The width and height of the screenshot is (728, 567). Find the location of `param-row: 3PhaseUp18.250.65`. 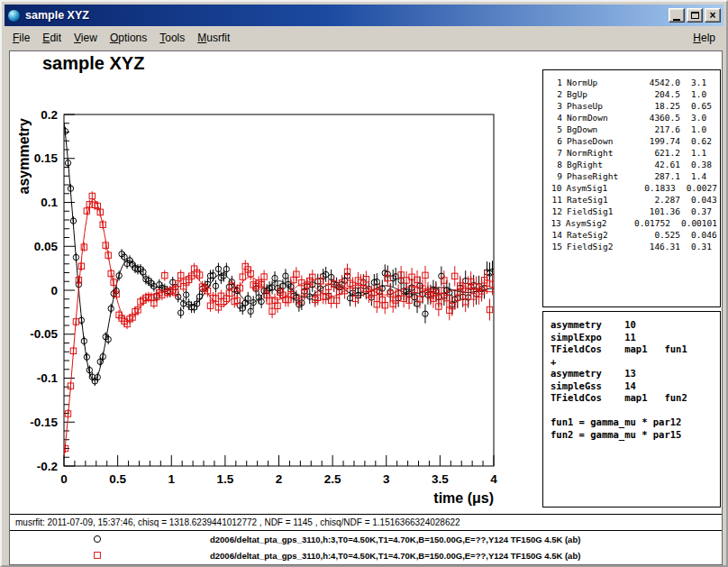

param-row: 3PhaseUp18.250.65 is located at coordinates (632, 106).